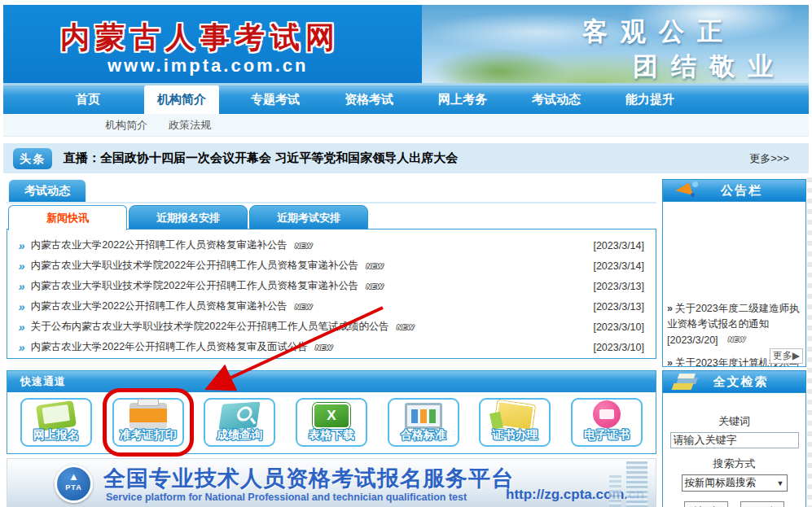 Image resolution: width=812 pixels, height=507 pixels. Describe the element at coordinates (331, 422) in the screenshot. I see `quick-channel-item: 表格下载` at that location.